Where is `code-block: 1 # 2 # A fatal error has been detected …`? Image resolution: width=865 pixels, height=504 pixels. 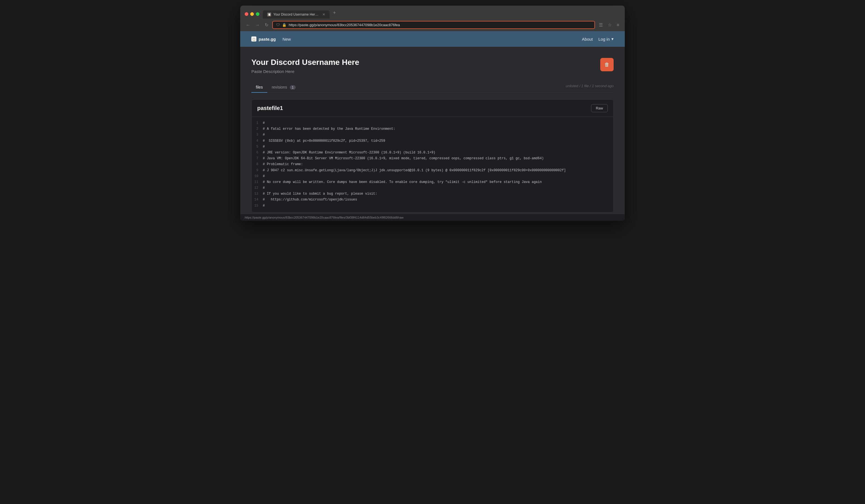
code-block: 1 # 2 # A fatal error has been detected … is located at coordinates (432, 165).